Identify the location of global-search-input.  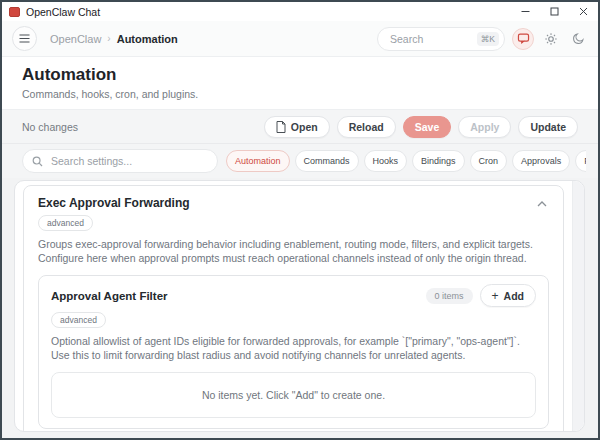
(432, 39).